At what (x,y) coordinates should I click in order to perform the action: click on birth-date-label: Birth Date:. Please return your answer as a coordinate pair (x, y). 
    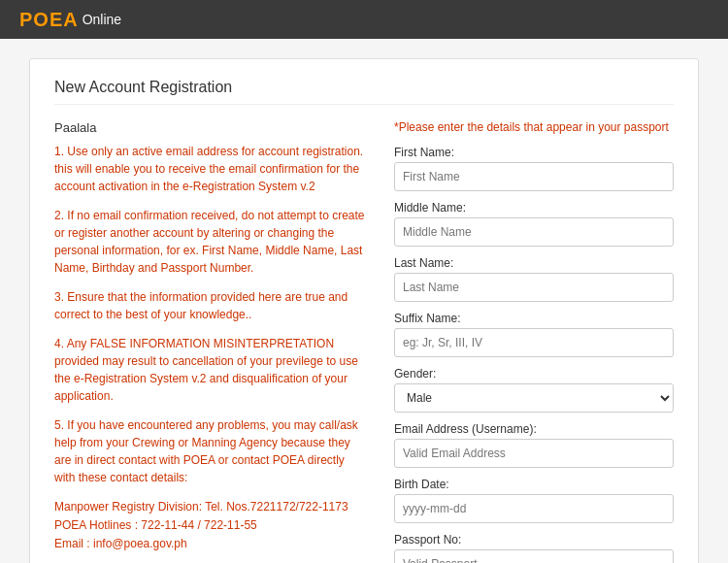
    Looking at the image, I should click on (534, 484).